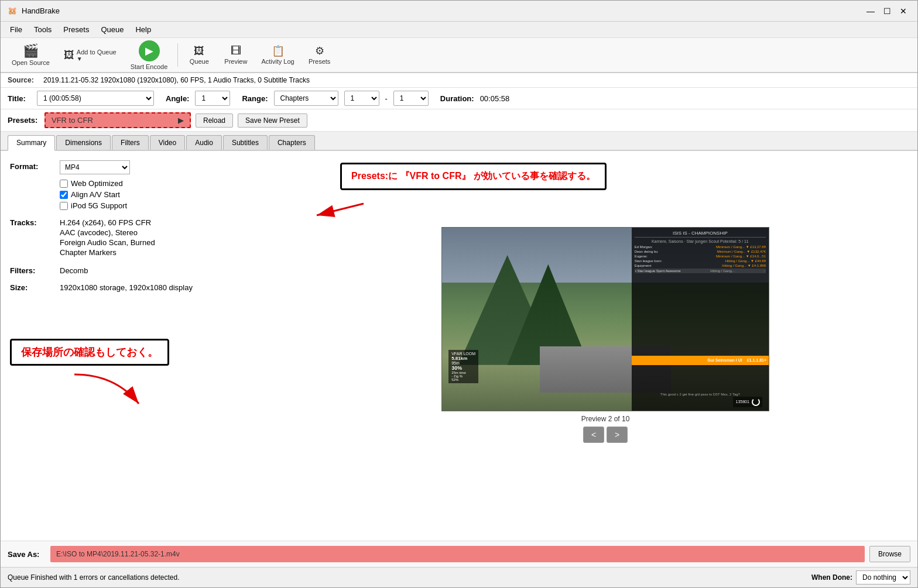  What do you see at coordinates (473, 177) in the screenshot?
I see `preset-annotation-container: Presets:に 『VFR to CFR』 が効いている事を確認する。` at bounding box center [473, 177].